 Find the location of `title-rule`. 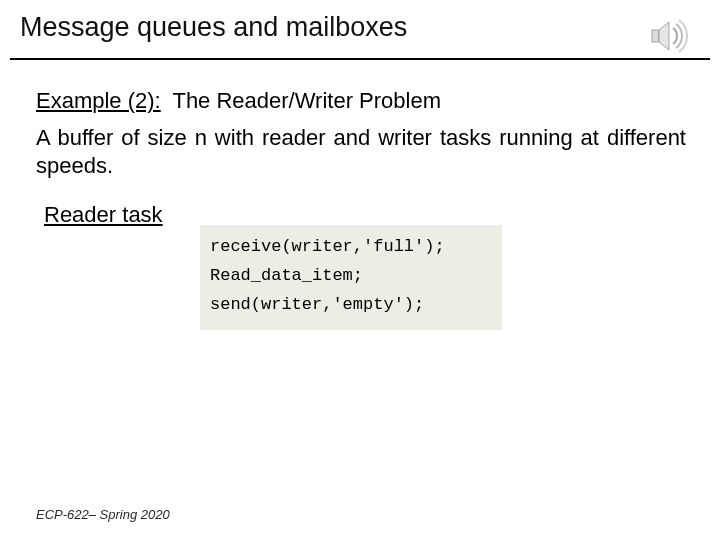

title-rule is located at coordinates (360, 59).